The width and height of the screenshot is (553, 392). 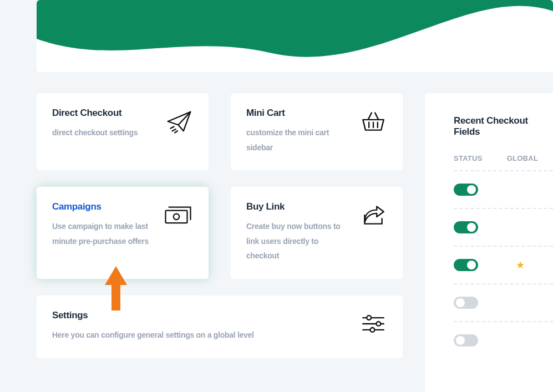 I want to click on card-title: Direct Checkout, so click(x=95, y=113).